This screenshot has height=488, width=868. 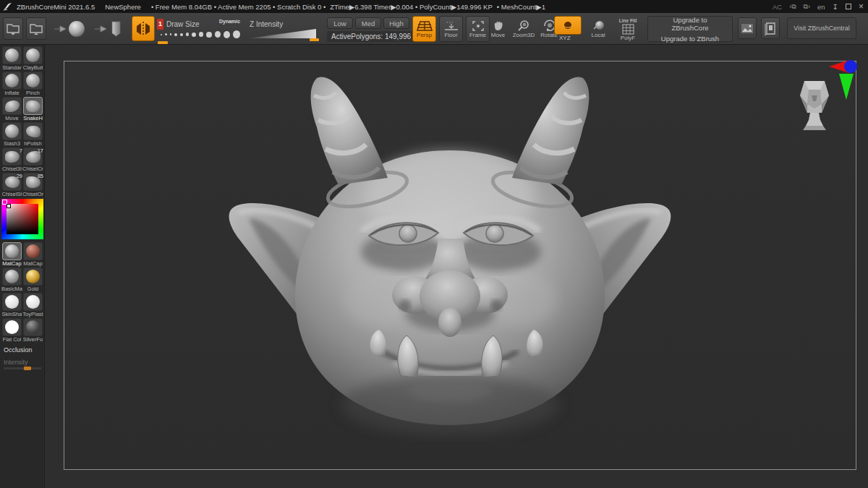 What do you see at coordinates (33, 160) in the screenshot?
I see `brush-chiselcreature: 17ChiselCr` at bounding box center [33, 160].